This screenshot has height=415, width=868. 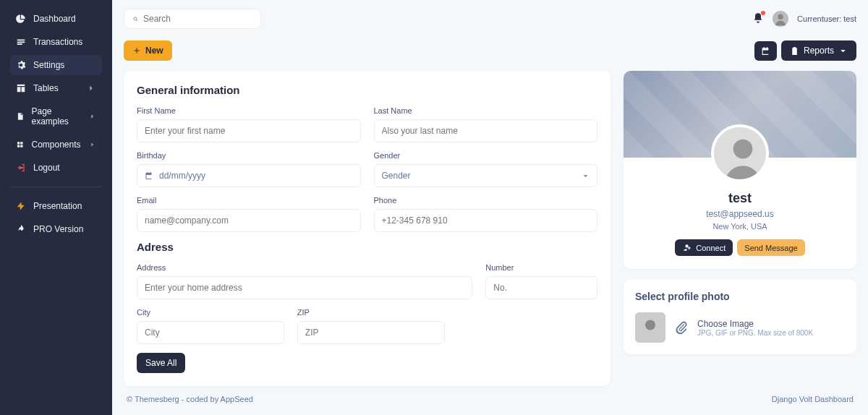 What do you see at coordinates (56, 145) in the screenshot?
I see `sidebar-item-components: Components` at bounding box center [56, 145].